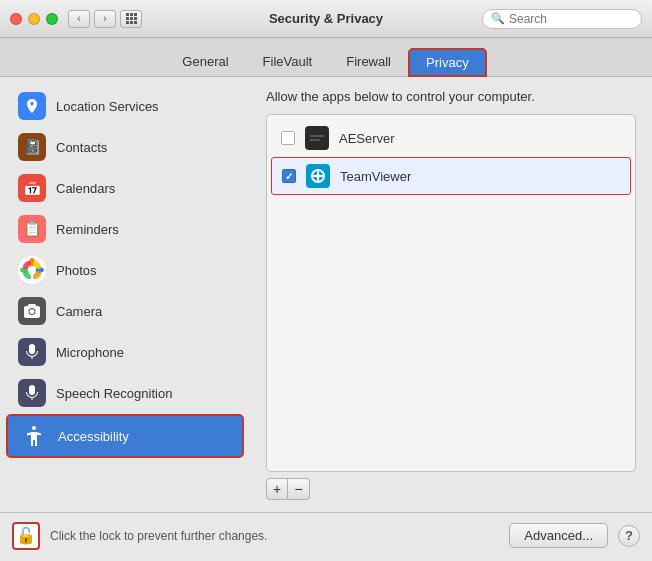 The height and width of the screenshot is (561, 652). I want to click on search-bar: 🔍, so click(562, 19).